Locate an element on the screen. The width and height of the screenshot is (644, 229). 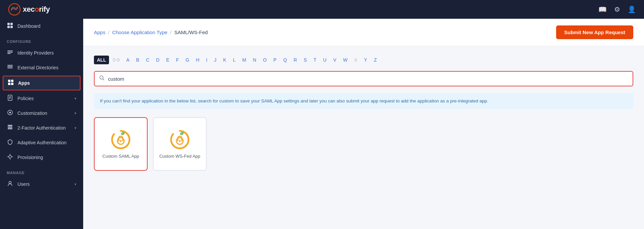
sidebar-item-customization: Customization ▾ is located at coordinates (42, 113).